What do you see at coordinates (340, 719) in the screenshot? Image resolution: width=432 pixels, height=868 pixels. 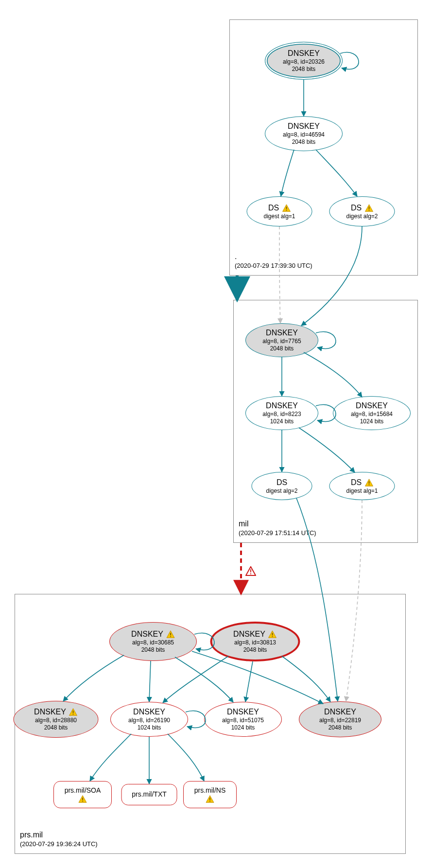 I see `dnskey-prsmil-22819: DNSKEY alg=8, id=22819 2048 bits` at bounding box center [340, 719].